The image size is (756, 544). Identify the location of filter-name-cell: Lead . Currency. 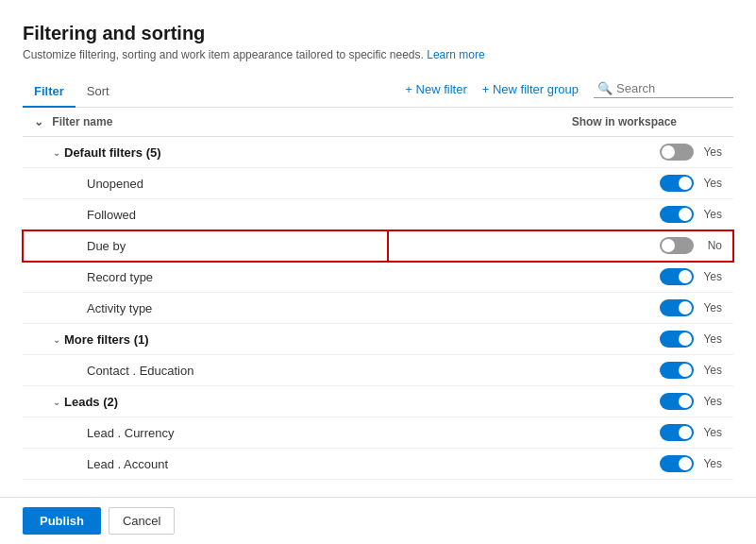
(206, 433).